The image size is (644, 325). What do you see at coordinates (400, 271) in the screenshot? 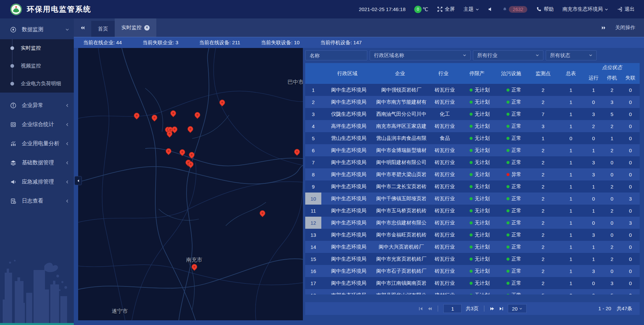
I see `cell-company: 阆中市石子页岩机砖厂` at bounding box center [400, 271].